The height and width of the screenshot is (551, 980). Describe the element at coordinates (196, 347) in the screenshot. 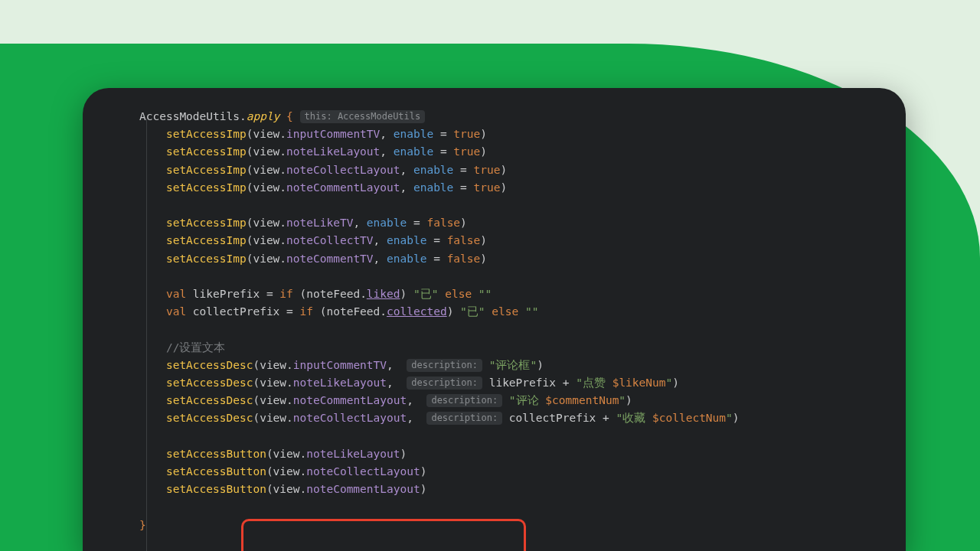

I see `code-comment: //设置文本` at that location.